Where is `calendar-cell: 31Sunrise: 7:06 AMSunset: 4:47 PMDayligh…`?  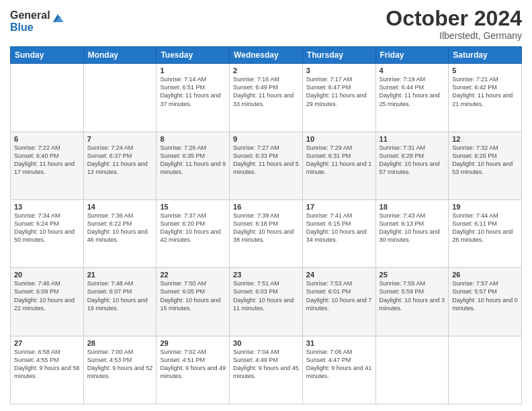 calendar-cell: 31Sunrise: 7:06 AMSunset: 4:47 PMDayligh… is located at coordinates (339, 369).